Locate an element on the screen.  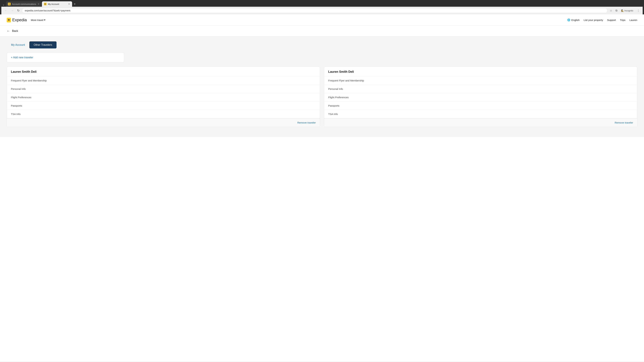
browser-toolbar: ← → ↻ expedia.com/user/account/?&selc=pa… is located at coordinates (322, 10).